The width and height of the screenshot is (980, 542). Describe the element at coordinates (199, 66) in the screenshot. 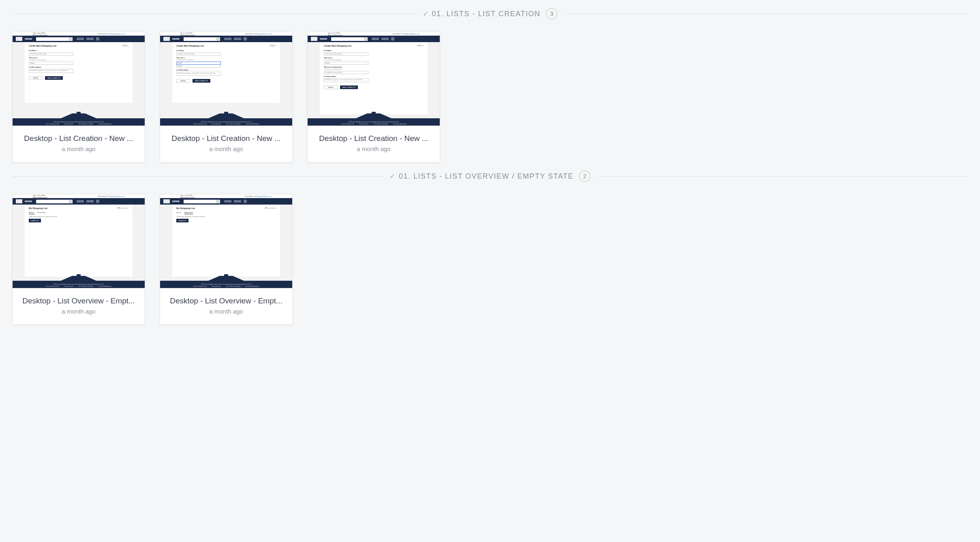

I see `mock-dropdown-option-shared: Shared` at that location.